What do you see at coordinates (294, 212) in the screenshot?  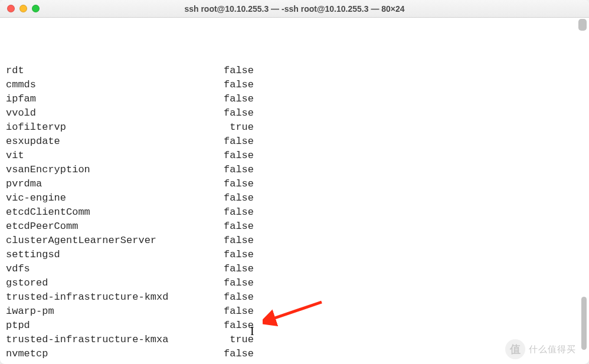 I see `output-row: etcdClientCommfalse` at bounding box center [294, 212].